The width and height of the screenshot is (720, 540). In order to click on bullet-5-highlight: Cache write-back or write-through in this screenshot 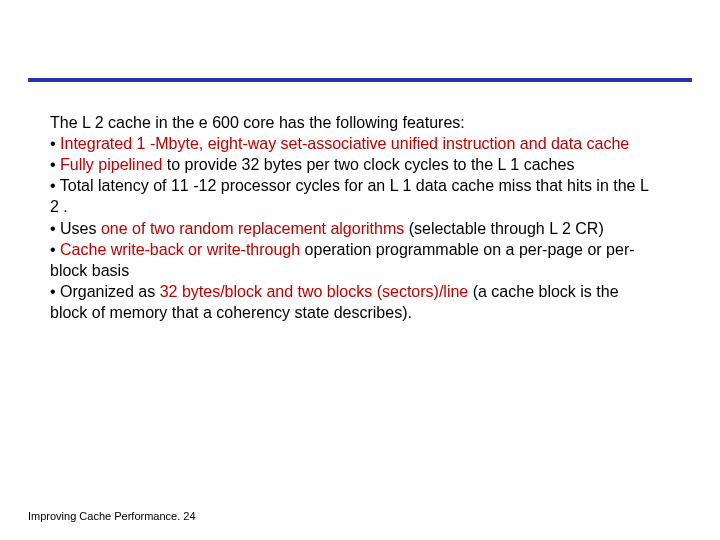, I will do `click(180, 250)`.